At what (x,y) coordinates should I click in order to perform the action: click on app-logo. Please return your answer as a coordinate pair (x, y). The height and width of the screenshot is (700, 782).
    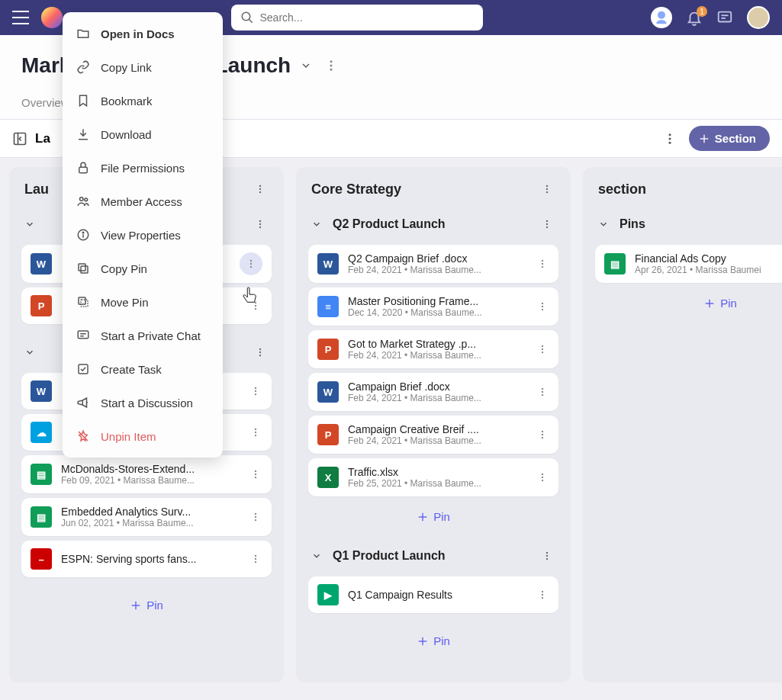
    Looking at the image, I should click on (52, 18).